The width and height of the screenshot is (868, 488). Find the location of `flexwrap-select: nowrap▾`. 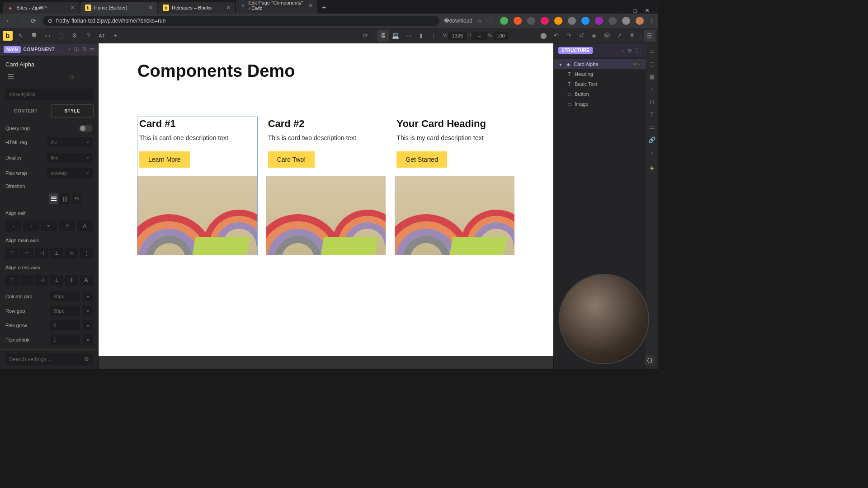

flexwrap-select: nowrap▾ is located at coordinates (70, 173).